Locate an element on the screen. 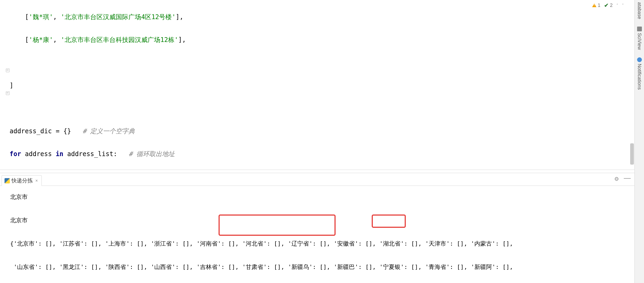 The width and height of the screenshot is (644, 283). console-line: {'北京市': [], '江苏省': [], '上海市': [], '浙江省':… is located at coordinates (321, 244).